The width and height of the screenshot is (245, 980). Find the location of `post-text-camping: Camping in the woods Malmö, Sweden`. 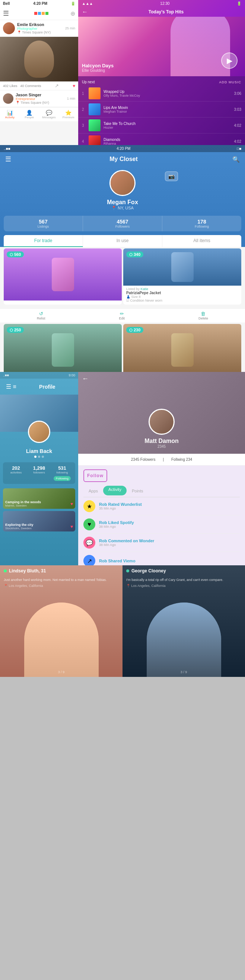

post-text-camping: Camping in the woods Malmö, Sweden is located at coordinates (23, 504).